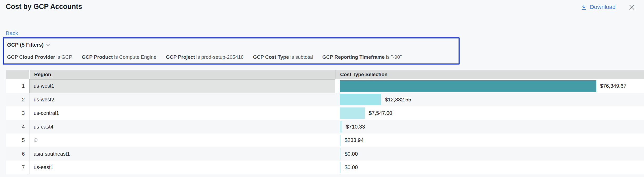 The image size is (644, 177). I want to click on table-row: 6 asia-southeast1 $0.00, so click(325, 154).